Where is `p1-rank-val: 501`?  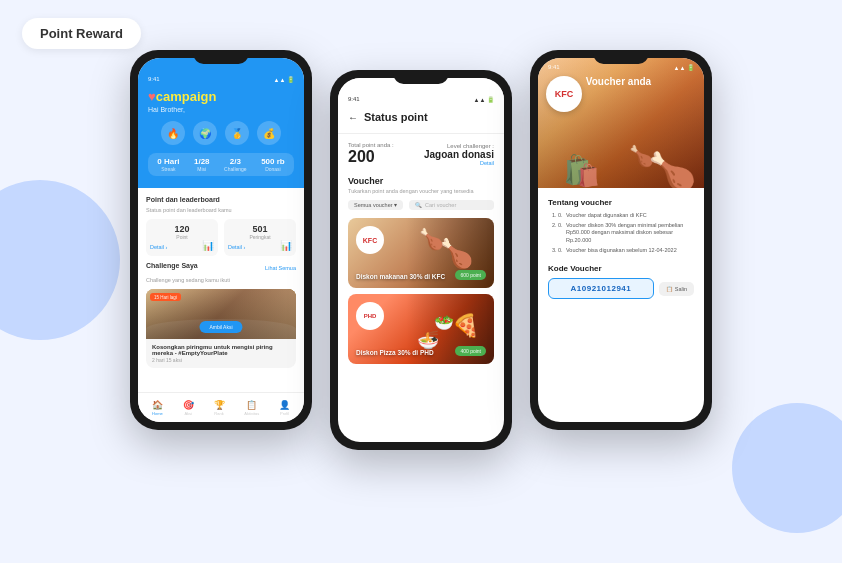
p1-rank-val: 501 is located at coordinates (260, 229).